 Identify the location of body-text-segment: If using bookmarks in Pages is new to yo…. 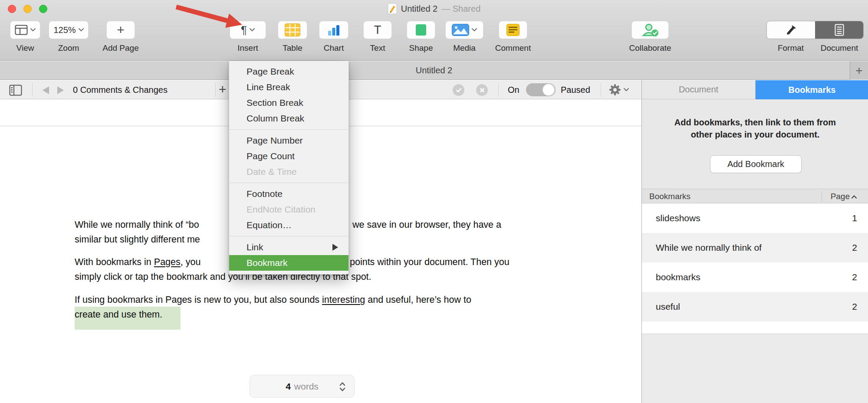
(198, 300).